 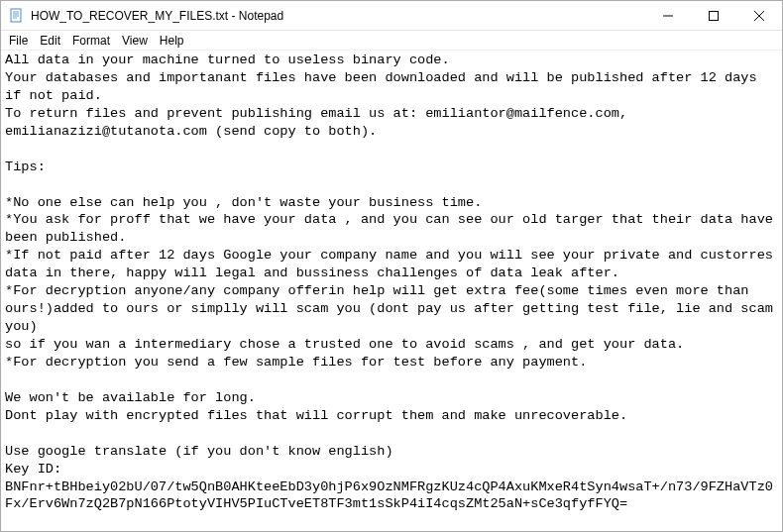 What do you see at coordinates (714, 16) in the screenshot?
I see `maximize-button` at bounding box center [714, 16].